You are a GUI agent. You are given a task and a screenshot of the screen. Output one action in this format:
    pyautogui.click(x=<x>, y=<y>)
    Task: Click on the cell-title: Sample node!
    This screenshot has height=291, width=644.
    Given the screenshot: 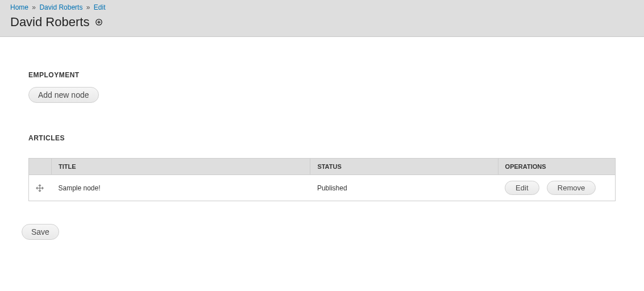 What is the action you would take?
    pyautogui.click(x=181, y=188)
    